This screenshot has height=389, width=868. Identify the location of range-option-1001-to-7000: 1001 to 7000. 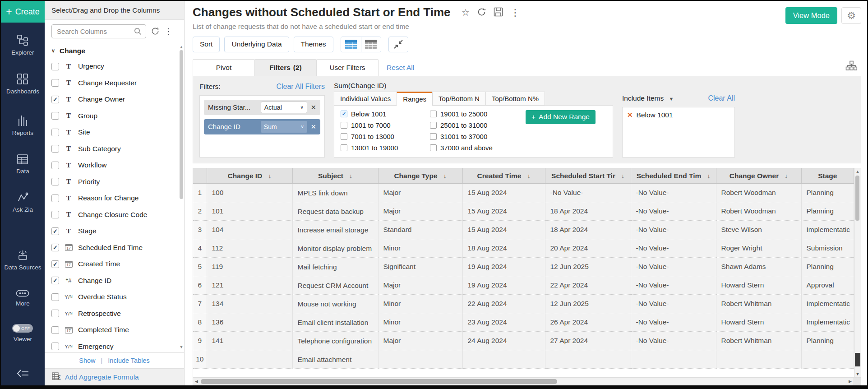
(379, 125).